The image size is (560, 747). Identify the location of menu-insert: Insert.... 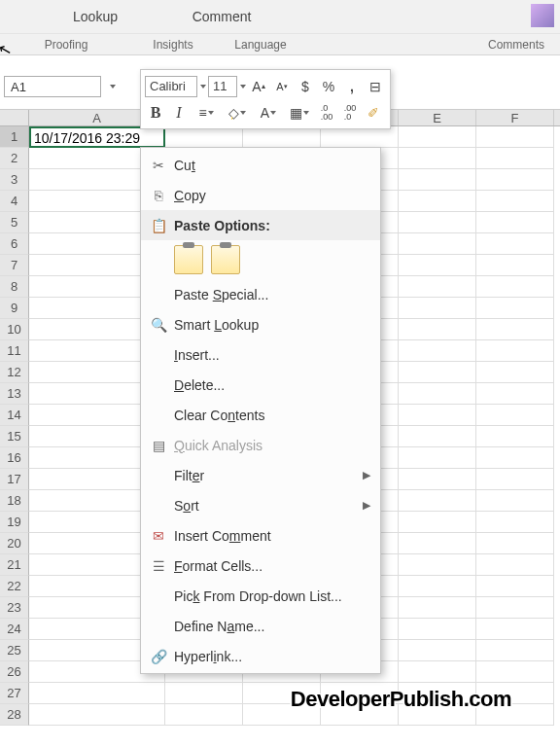
(261, 354).